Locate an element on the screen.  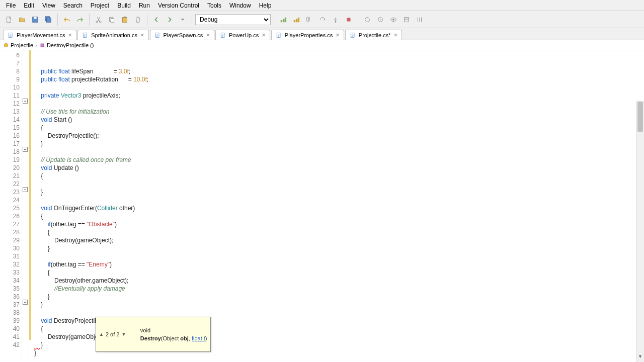
build-icon is located at coordinates (283, 20).